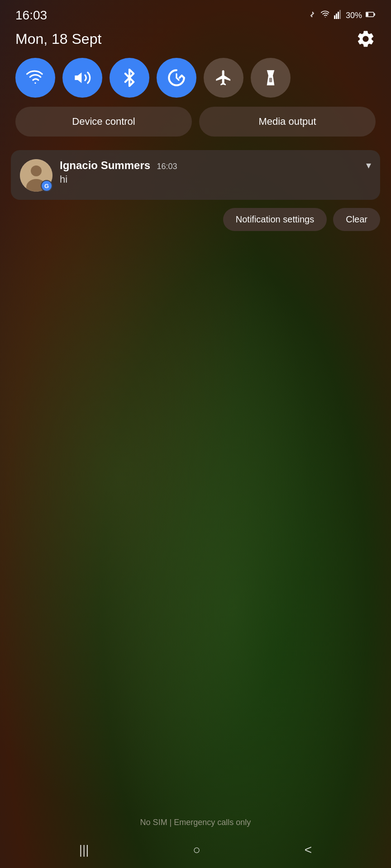 This screenshot has width=391, height=868. I want to click on notification-top-row: Ignacio Summers 16:03 ▾, so click(215, 165).